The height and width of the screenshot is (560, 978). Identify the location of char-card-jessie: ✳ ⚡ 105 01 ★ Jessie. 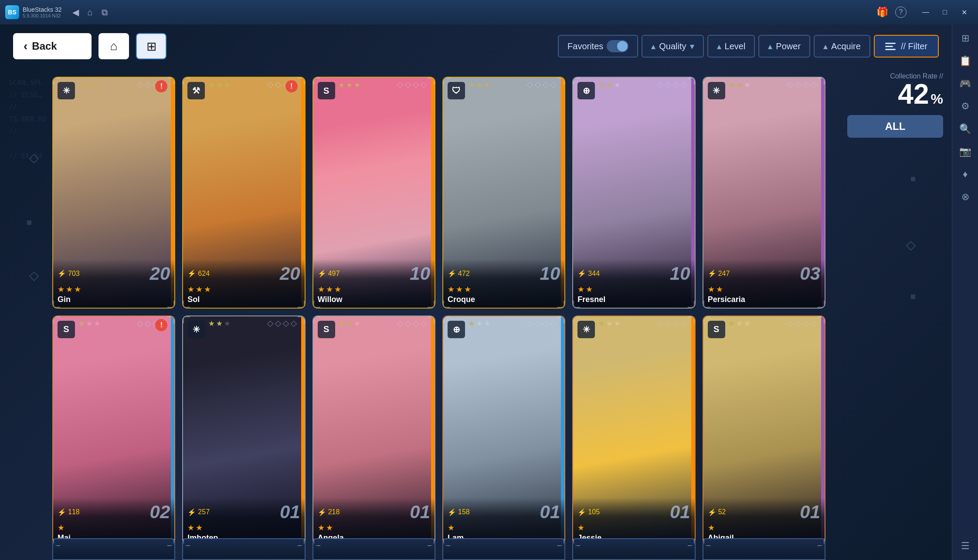
(634, 431).